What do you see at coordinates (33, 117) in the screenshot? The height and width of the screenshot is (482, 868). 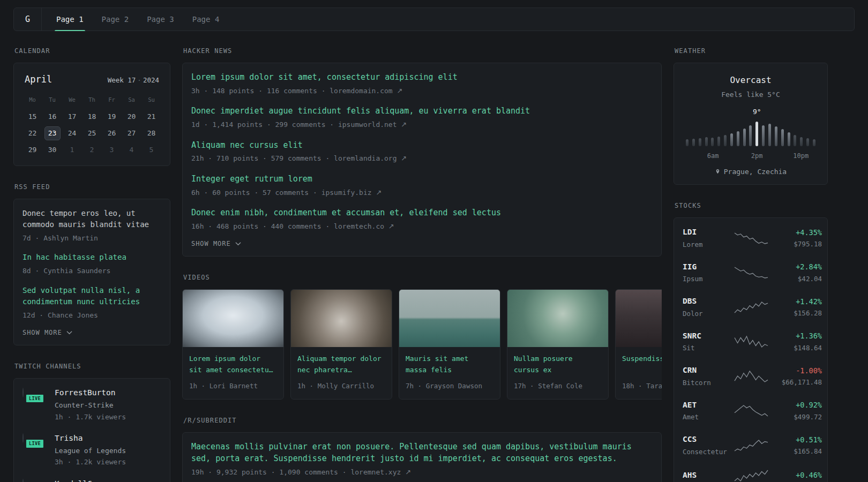 I see `calendar-day: 15` at bounding box center [33, 117].